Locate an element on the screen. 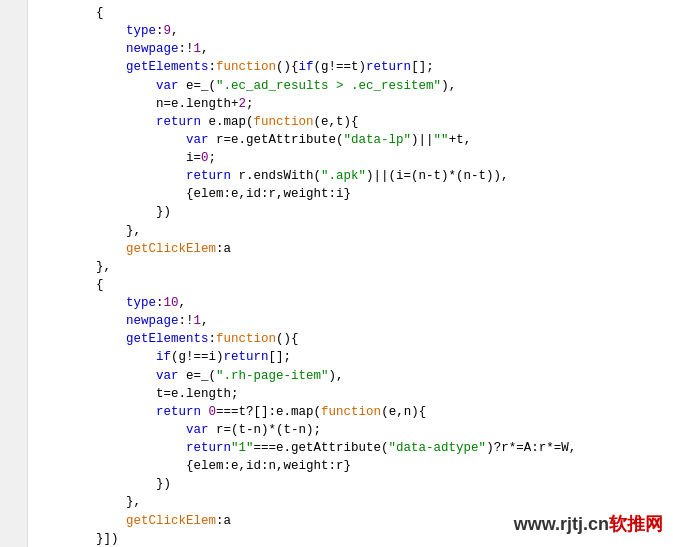  code-line: return"1"===e.getAttribute("data-adtype"… is located at coordinates (350, 448).